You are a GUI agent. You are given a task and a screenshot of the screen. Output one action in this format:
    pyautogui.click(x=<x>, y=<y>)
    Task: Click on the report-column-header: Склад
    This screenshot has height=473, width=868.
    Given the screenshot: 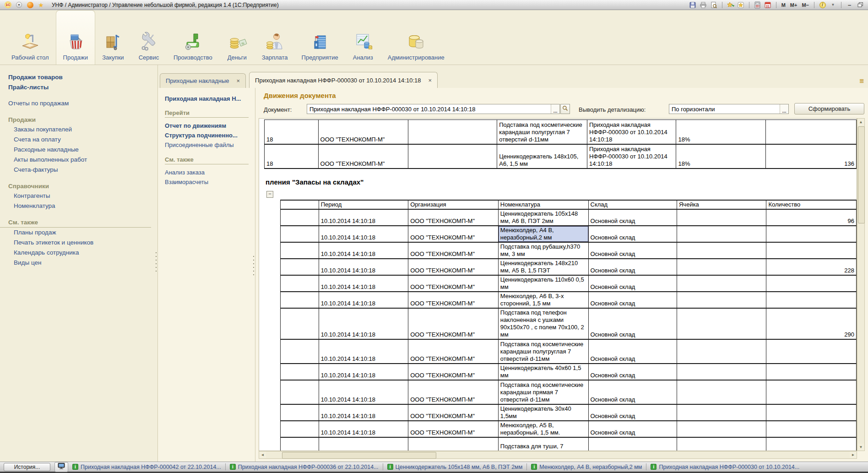 What is the action you would take?
    pyautogui.click(x=633, y=205)
    